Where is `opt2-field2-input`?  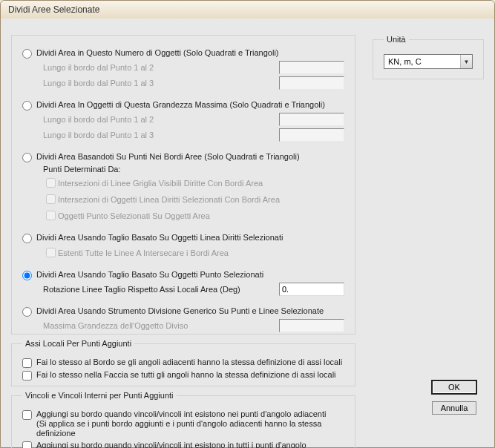
opt2-field2-input is located at coordinates (312, 135).